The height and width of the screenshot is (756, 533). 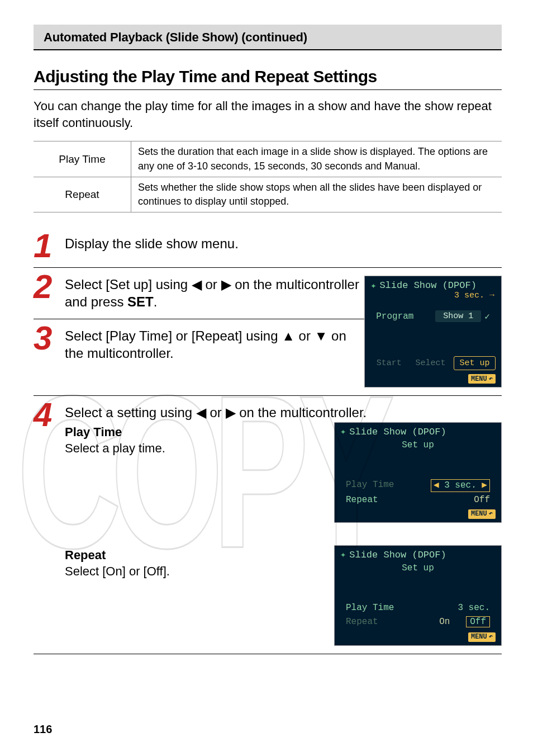 I want to click on play-time-heading: Play Time, so click(x=189, y=433).